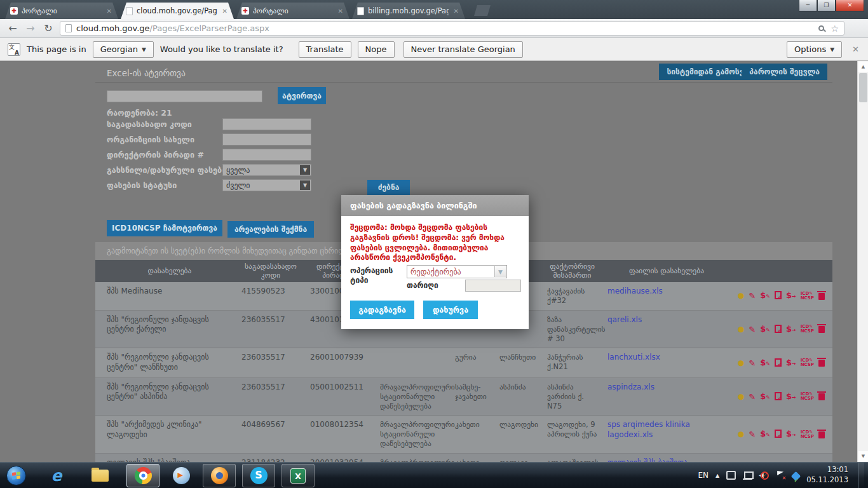  Describe the element at coordinates (861, 475) in the screenshot. I see `show-desktop-button` at that location.